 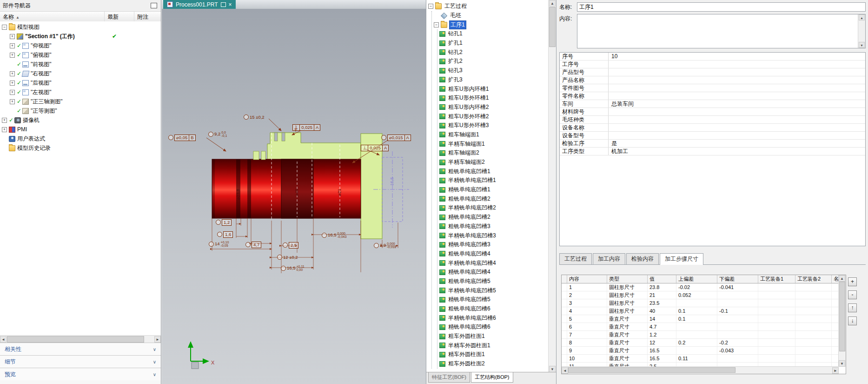 I want to click on node-label: "左视图", so click(x=41, y=92).